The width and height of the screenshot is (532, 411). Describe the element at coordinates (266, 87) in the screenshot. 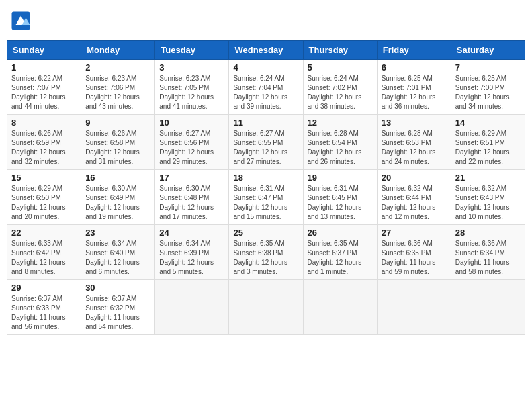

I see `calendar-day-4: 4 Sunrise: 6:24 AMSunset: 7:04 PMDayligh…` at that location.